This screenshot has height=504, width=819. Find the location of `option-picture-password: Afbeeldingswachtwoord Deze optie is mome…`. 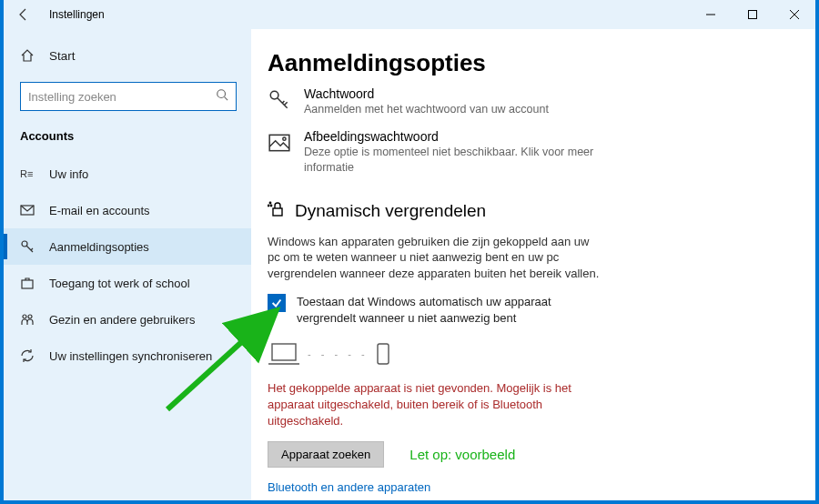

option-picture-password: Afbeeldingswachtwoord Deze optie is mome… is located at coordinates (523, 152).